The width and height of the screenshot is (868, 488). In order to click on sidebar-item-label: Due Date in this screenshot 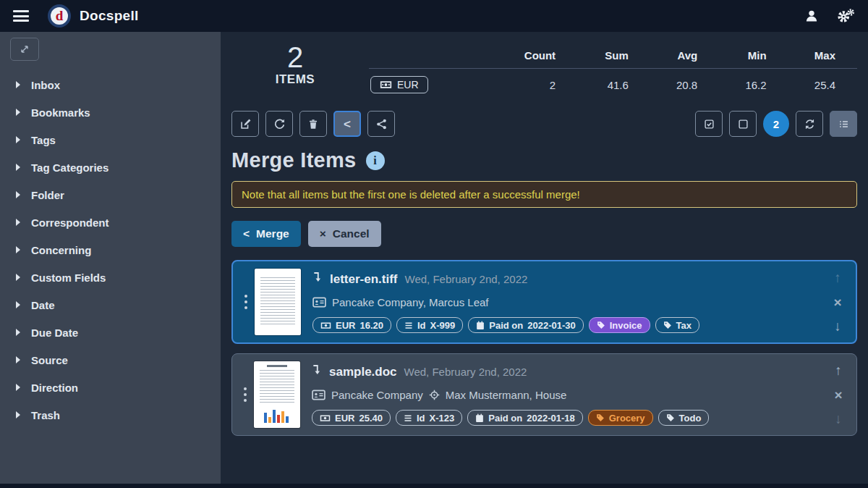, I will do `click(55, 333)`.